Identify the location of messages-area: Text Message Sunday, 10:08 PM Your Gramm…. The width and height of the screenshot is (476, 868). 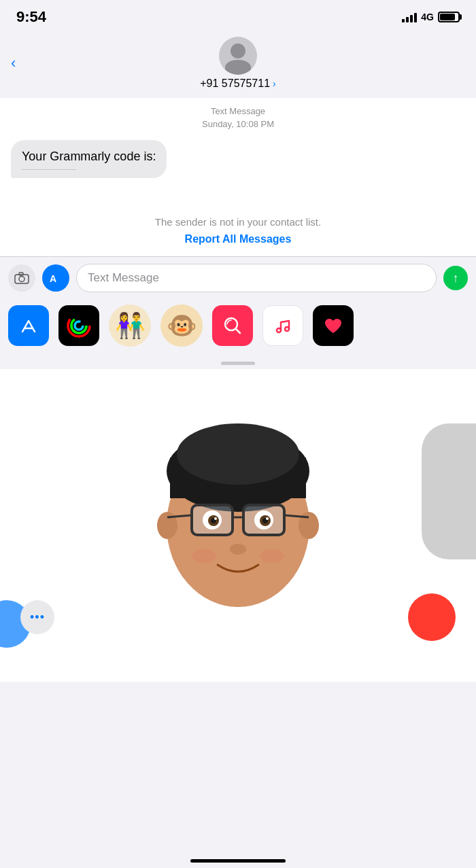
(238, 143).